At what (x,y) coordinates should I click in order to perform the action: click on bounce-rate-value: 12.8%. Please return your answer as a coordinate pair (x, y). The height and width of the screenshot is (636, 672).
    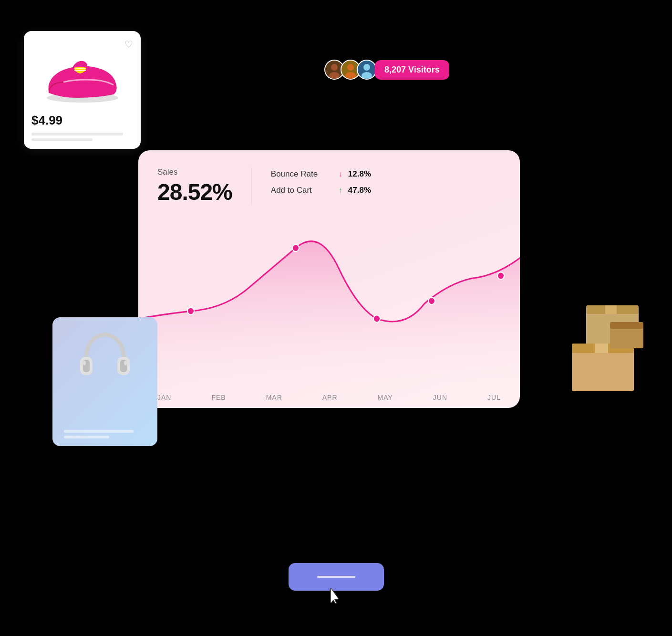
    Looking at the image, I should click on (360, 174).